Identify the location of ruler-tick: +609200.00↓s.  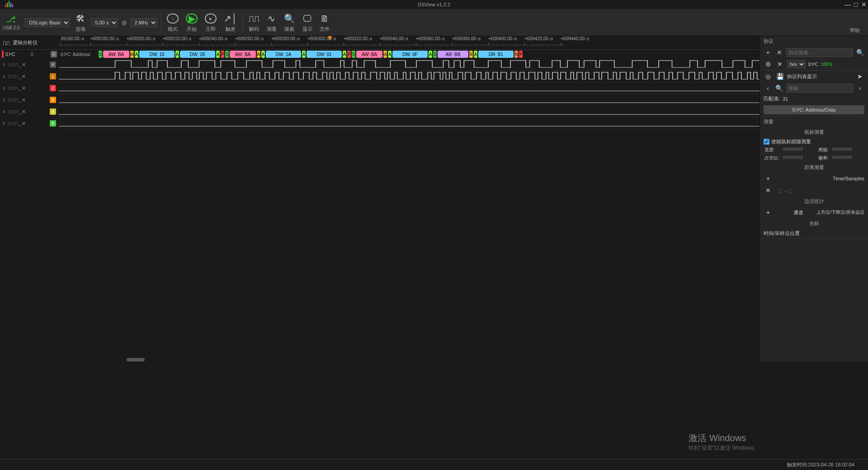
(141, 39).